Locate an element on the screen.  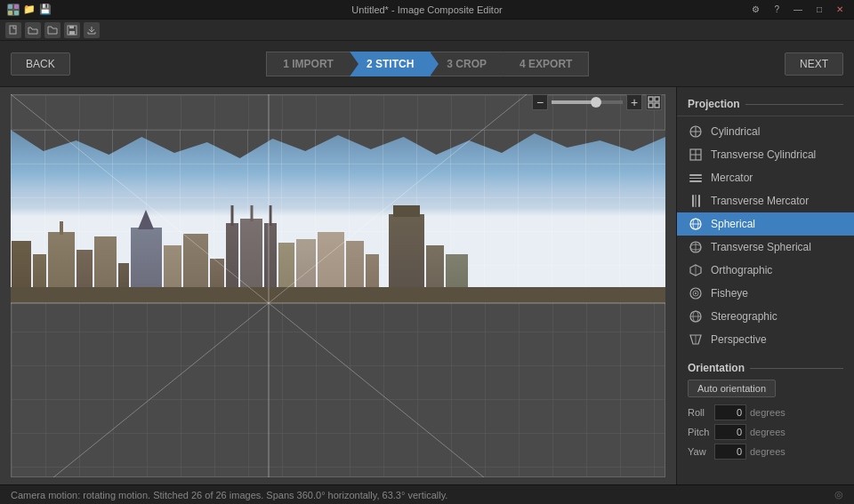
spherical-label: Spherical is located at coordinates (733, 224).